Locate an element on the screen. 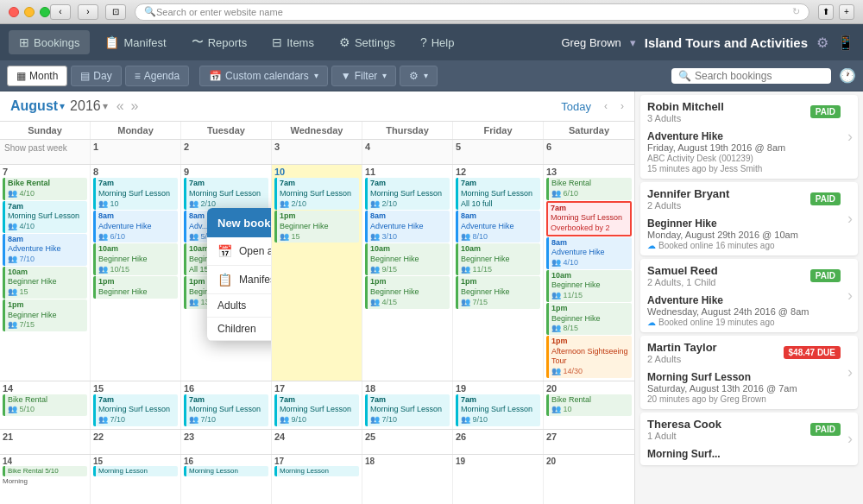 Image resolution: width=863 pixels, height=504 pixels. custom-calendars: 📅 Custom calendars ▾ is located at coordinates (264, 76).